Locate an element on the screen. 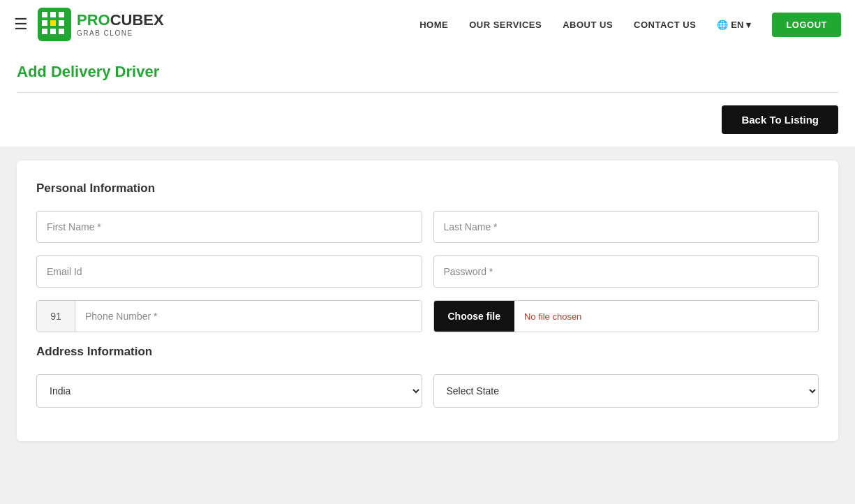 The height and width of the screenshot is (504, 855). nav-home: HOME is located at coordinates (434, 25).